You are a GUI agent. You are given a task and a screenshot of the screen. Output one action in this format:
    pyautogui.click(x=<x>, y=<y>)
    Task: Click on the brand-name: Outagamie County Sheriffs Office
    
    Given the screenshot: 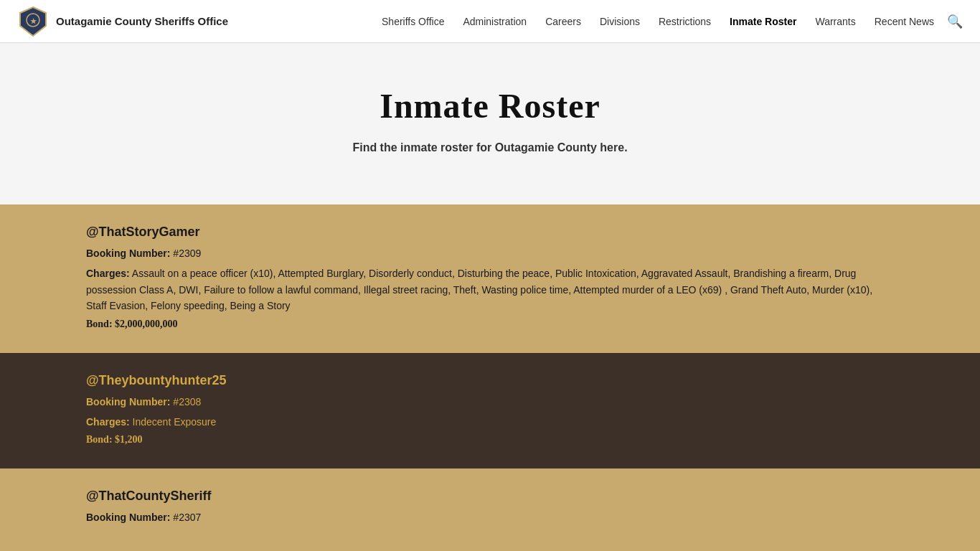 What is the action you would take?
    pyautogui.click(x=142, y=22)
    